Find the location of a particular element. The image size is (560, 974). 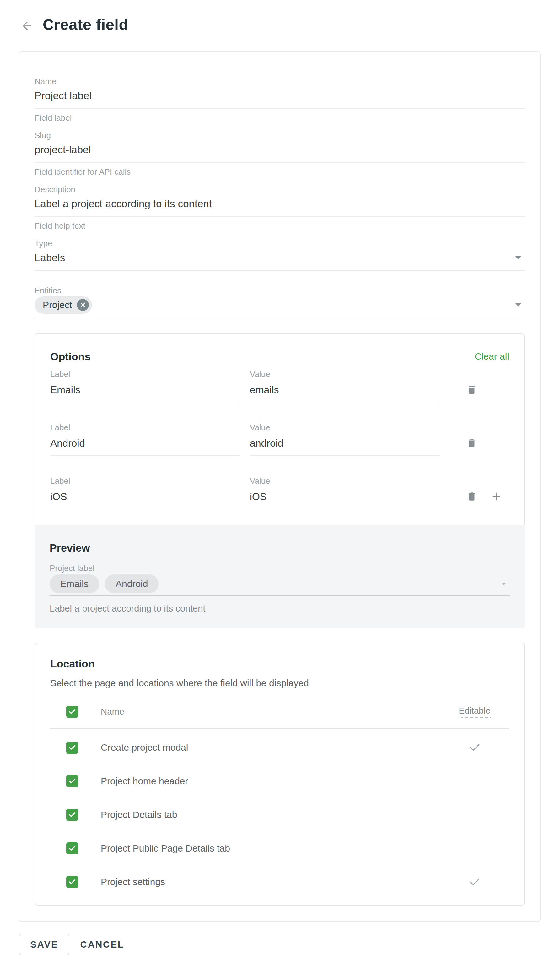

location-subtitle: Select the page and locations where the … is located at coordinates (280, 683).